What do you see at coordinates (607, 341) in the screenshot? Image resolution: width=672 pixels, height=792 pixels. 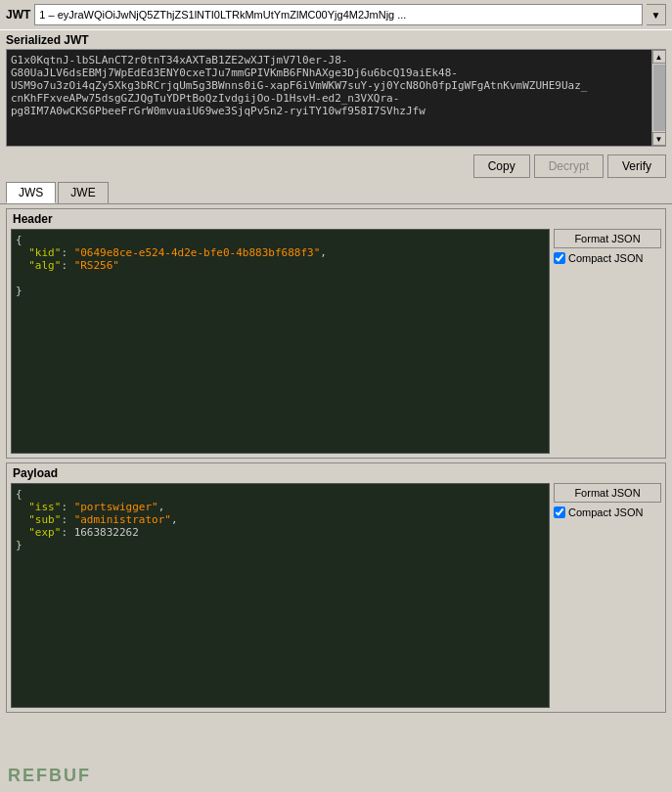 I see `header-controls: Format JSON Compact JSON` at bounding box center [607, 341].